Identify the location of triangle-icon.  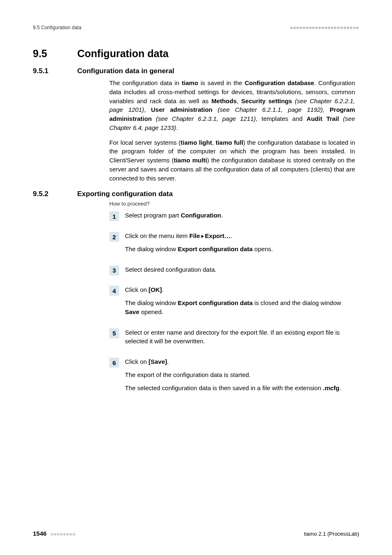
(203, 236).